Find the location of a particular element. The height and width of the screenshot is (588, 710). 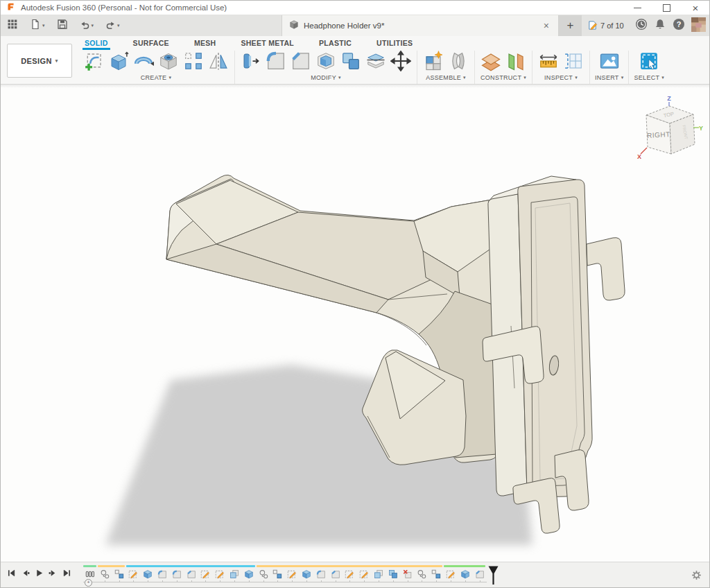

redo-button: ▾ is located at coordinates (112, 26).